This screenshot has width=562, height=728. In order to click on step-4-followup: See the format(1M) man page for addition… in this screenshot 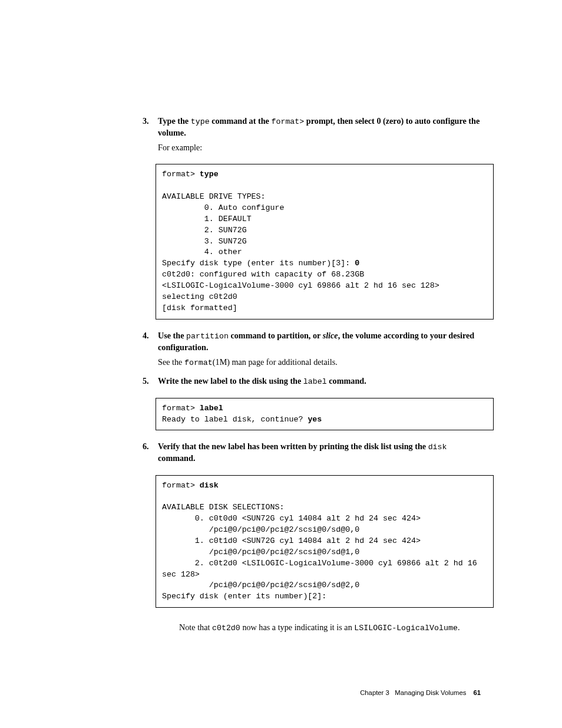, I will do `click(319, 363)`.